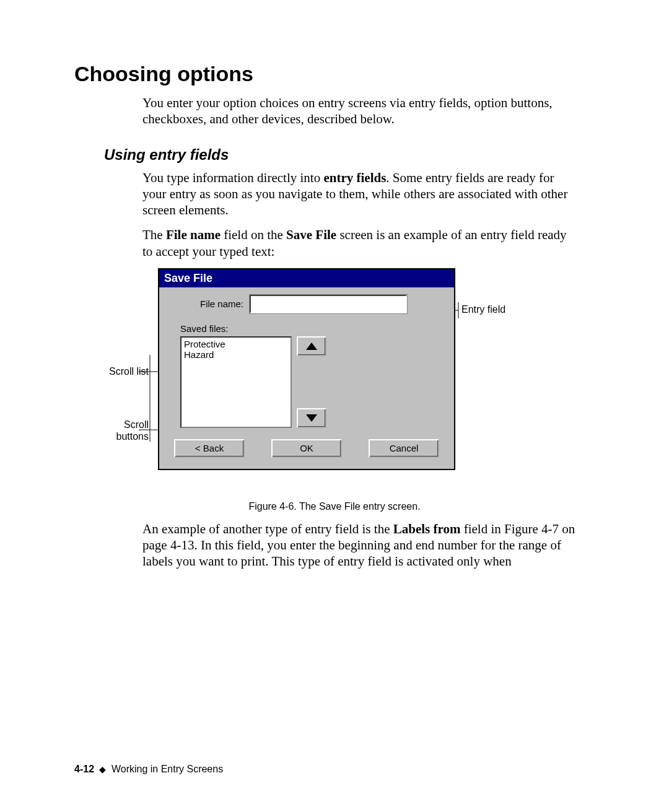 This screenshot has width=669, height=812. Describe the element at coordinates (167, 769) in the screenshot. I see `footer-section: Working in Entry Screens` at that location.